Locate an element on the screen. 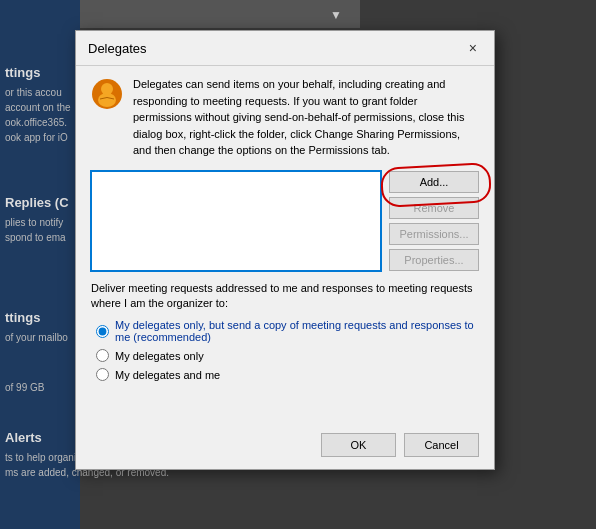 This screenshot has height=529, width=596. radio-delegates-and-me: My delegates and me is located at coordinates (288, 374).